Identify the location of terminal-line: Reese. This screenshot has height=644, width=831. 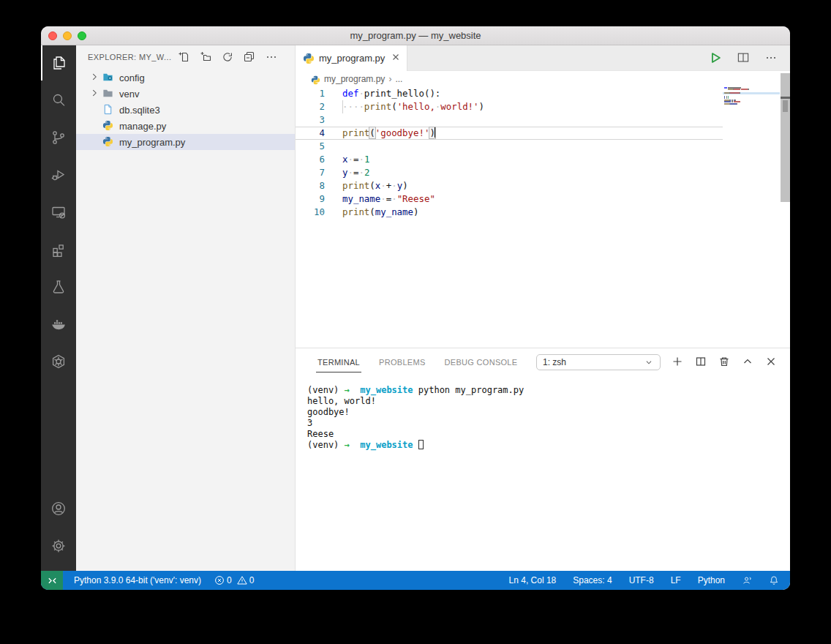
(416, 435).